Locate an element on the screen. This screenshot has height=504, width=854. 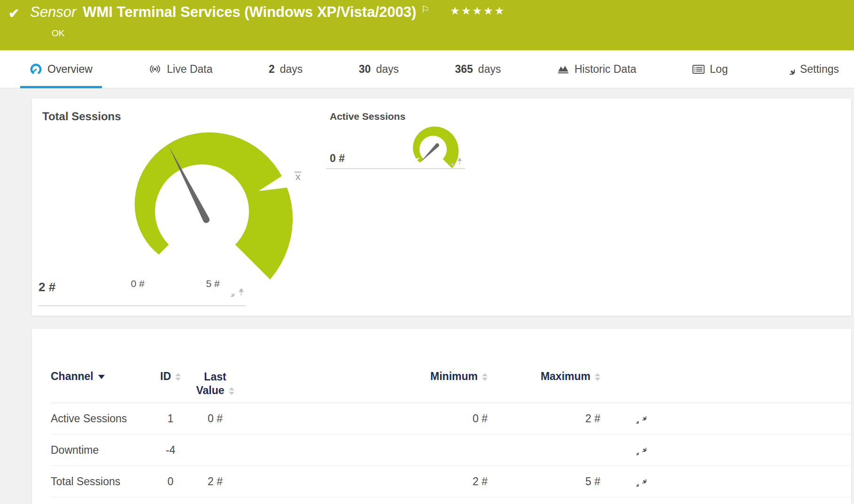
channel-name: Total Sessions is located at coordinates (105, 482).